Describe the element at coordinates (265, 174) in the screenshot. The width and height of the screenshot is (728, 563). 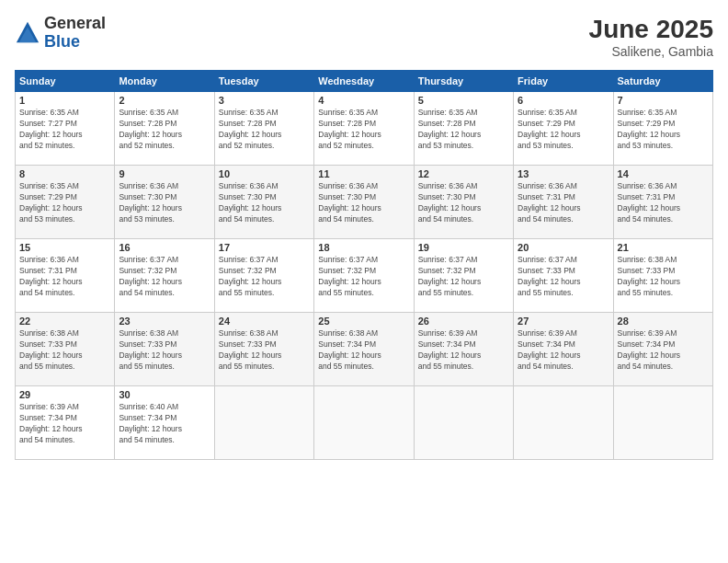
I see `day-number: 10` at that location.